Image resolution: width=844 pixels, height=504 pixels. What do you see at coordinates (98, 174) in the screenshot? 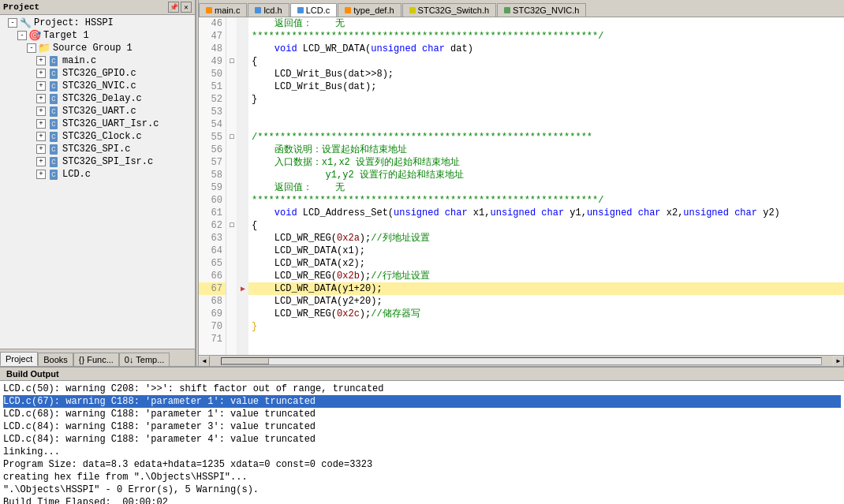
I see `tree-file-lcd: + c LCD.c` at bounding box center [98, 174].